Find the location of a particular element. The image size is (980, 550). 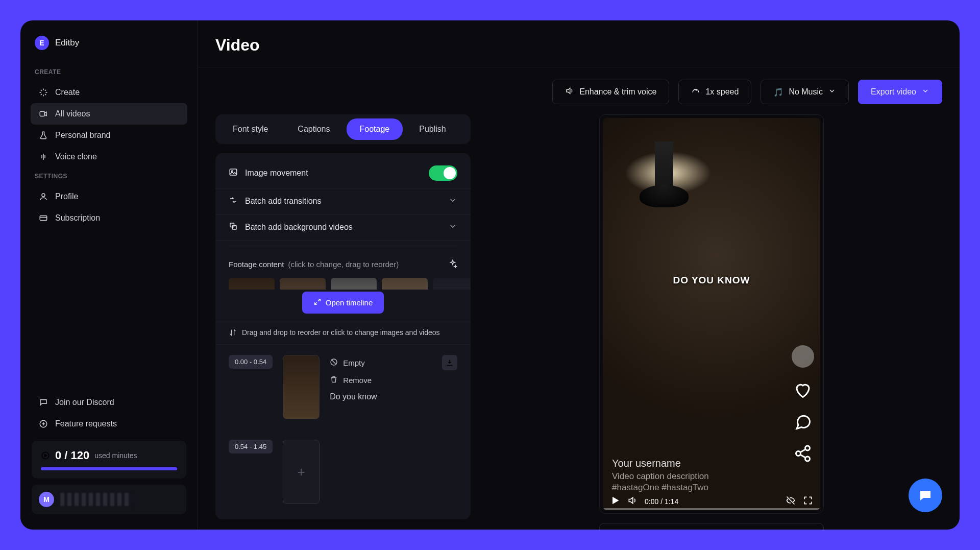

sidebar-item-subscription: Subscription is located at coordinates (109, 218).